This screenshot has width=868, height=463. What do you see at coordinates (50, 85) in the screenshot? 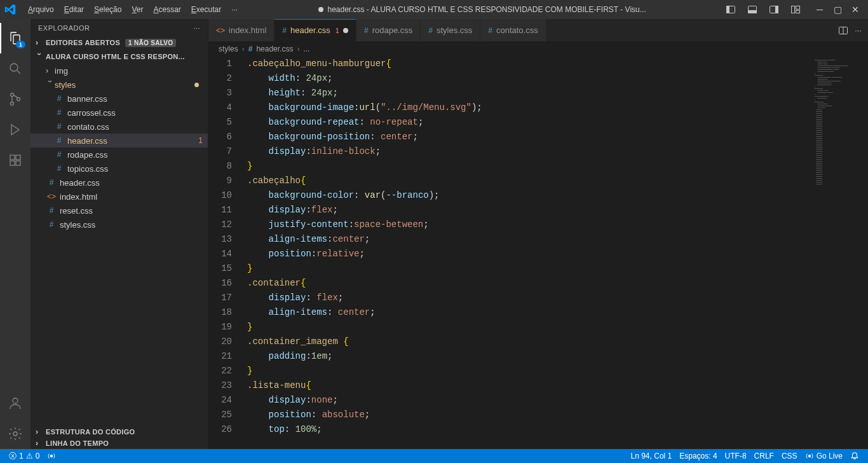
I see `chevron-down-icon: ›` at bounding box center [50, 85].